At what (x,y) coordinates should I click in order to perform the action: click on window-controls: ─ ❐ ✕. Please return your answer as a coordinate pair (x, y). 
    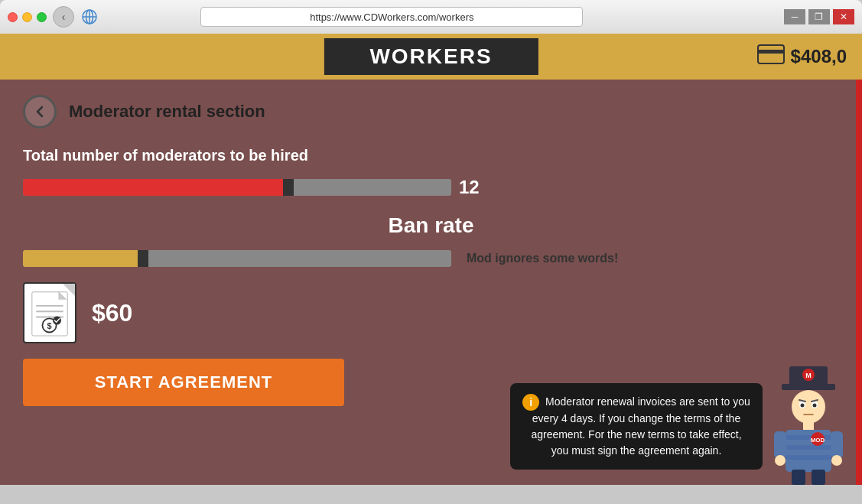
    Looking at the image, I should click on (819, 17).